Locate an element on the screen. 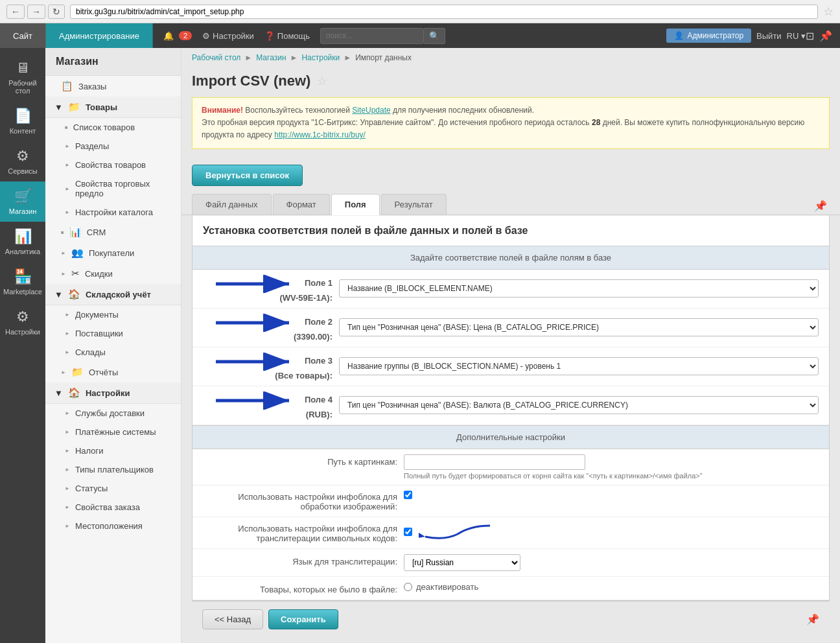 The image size is (840, 643). sidebar-item-marketplace: 🏪 Marketplace is located at coordinates (23, 282).